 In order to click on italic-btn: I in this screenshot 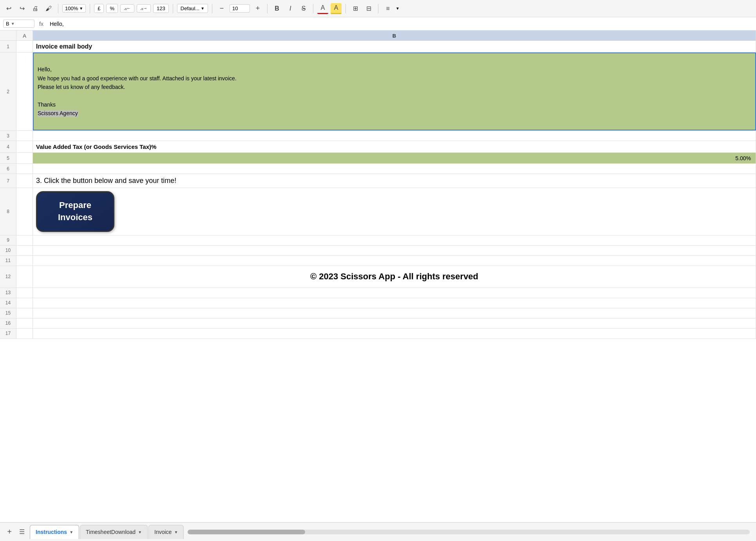, I will do `click(290, 9)`.